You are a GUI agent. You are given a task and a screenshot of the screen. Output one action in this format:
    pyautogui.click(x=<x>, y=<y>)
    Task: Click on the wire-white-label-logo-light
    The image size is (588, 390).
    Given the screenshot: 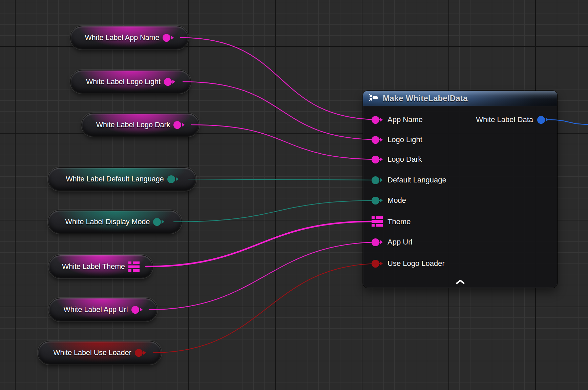 What is the action you would take?
    pyautogui.click(x=282, y=111)
    